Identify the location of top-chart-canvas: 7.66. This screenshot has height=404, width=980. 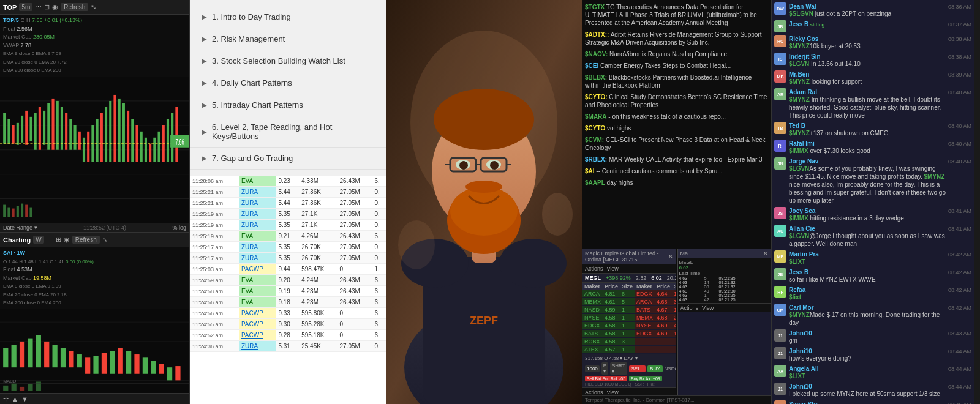
(94, 150).